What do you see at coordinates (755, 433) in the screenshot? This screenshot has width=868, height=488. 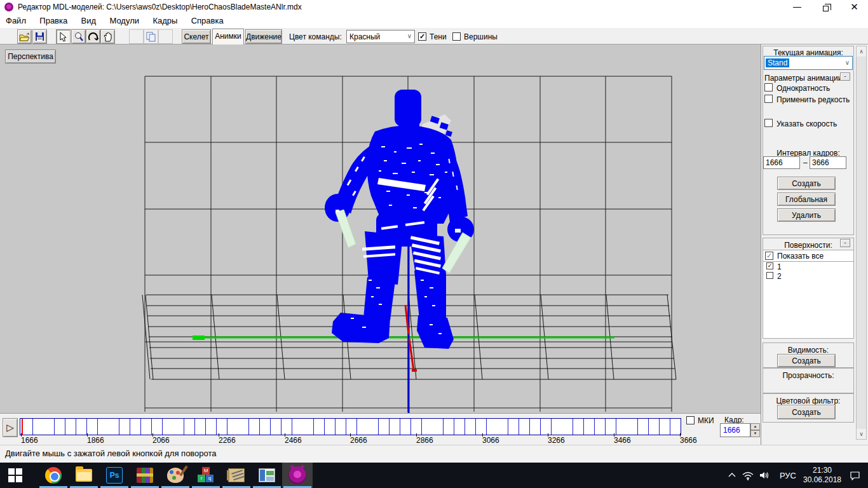 I see `spinner-down-icon: ▼` at bounding box center [755, 433].